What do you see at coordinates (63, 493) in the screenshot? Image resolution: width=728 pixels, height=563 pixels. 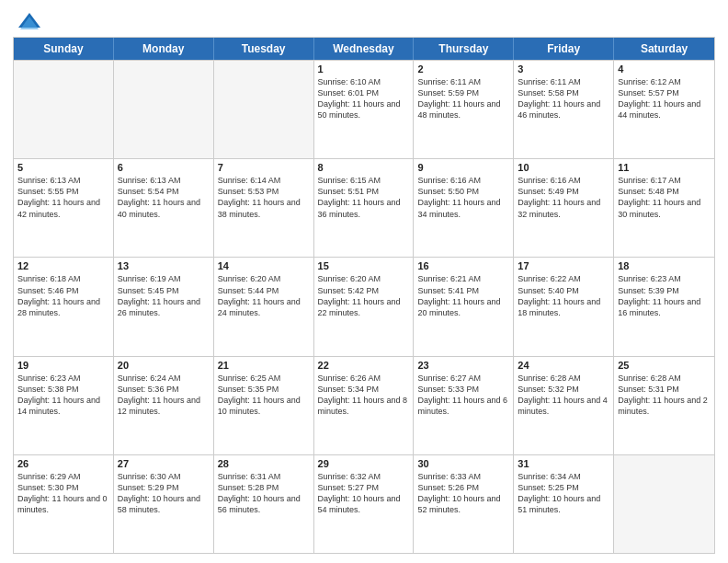 I see `day-info: Sunrise: 6:29 AM Sunset: 5:30 PM Dayligh…` at bounding box center [63, 493].